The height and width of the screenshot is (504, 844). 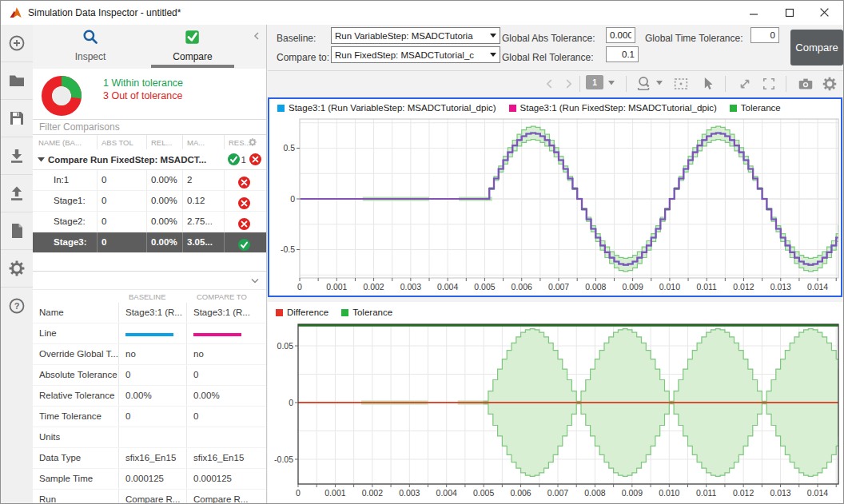 What do you see at coordinates (17, 81) in the screenshot?
I see `folder-icon` at bounding box center [17, 81].